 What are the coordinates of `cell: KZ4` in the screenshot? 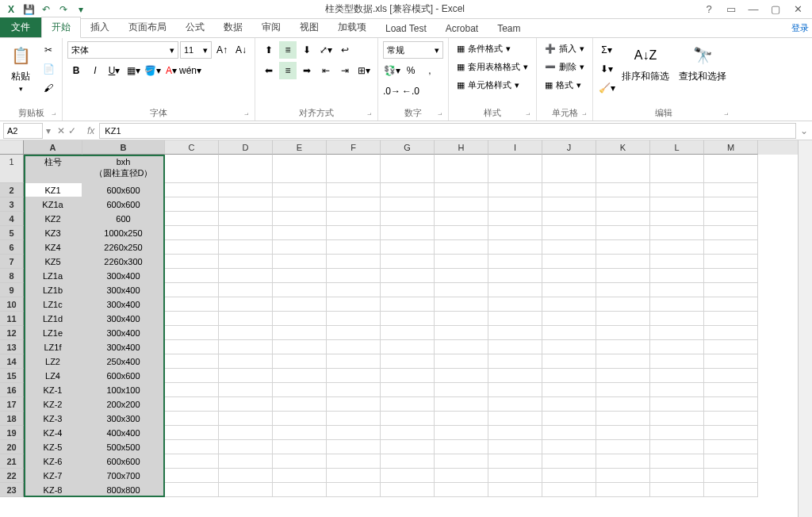 It's located at (53, 247).